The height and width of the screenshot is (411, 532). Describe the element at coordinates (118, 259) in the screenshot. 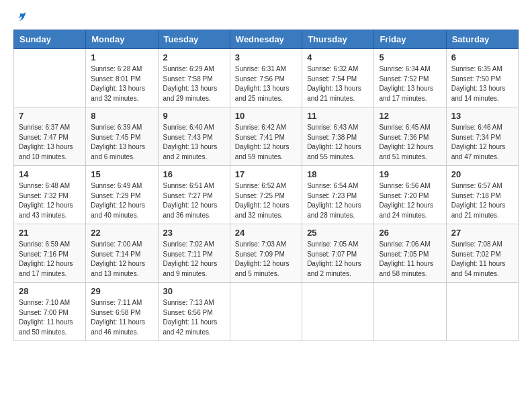

I see `day-info: Sunrise: 7:00 AM Sunset: 7:14 PM Dayligh…` at that location.